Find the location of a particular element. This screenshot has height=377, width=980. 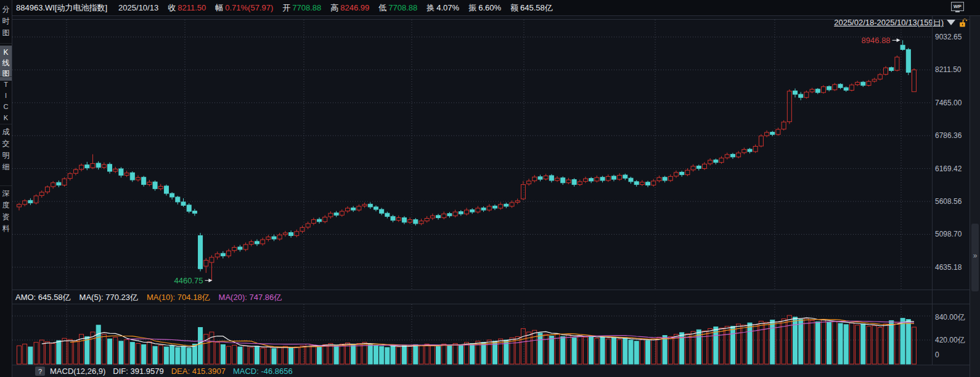

stat-value: 645.58亿 is located at coordinates (536, 8).